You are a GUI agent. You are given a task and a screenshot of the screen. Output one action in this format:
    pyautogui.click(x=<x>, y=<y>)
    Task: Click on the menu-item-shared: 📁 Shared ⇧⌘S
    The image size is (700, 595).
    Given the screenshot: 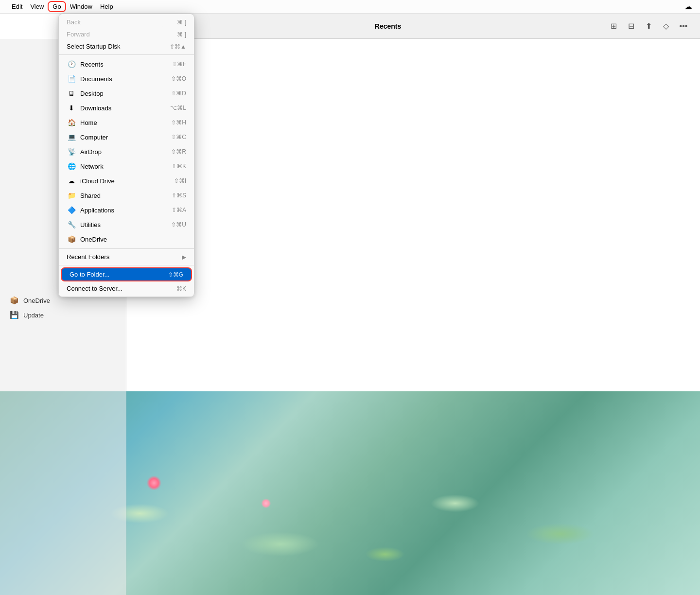 What is the action you would take?
    pyautogui.click(x=126, y=195)
    